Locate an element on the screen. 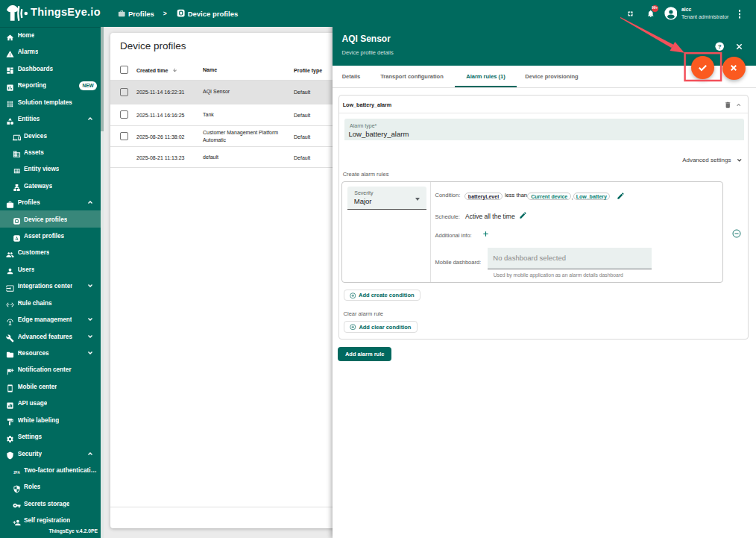 The image size is (756, 538). svg-text: 2FA is located at coordinates (16, 473).